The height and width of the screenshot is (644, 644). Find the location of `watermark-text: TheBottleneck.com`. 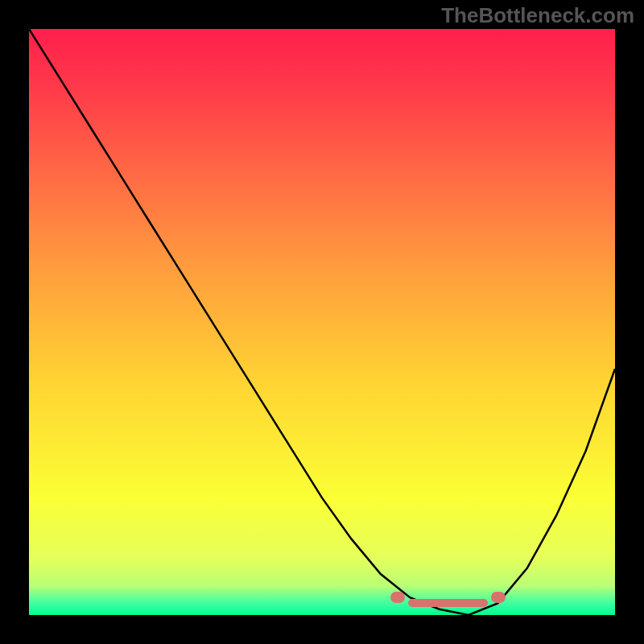

watermark-text: TheBottleneck.com is located at coordinates (538, 16).